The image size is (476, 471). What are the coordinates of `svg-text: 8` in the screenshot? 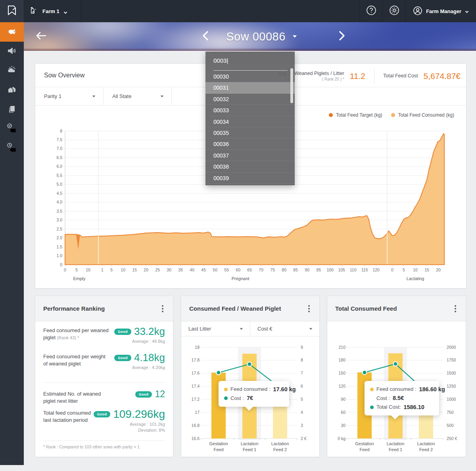 It's located at (61, 131).